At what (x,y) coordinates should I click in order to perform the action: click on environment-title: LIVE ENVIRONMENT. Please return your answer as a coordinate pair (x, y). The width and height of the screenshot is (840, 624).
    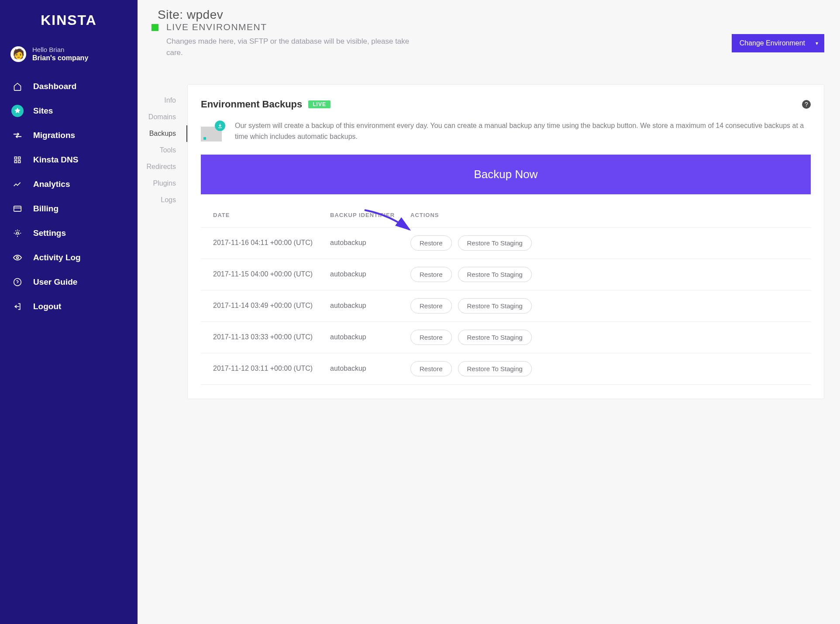
    Looking at the image, I should click on (289, 27).